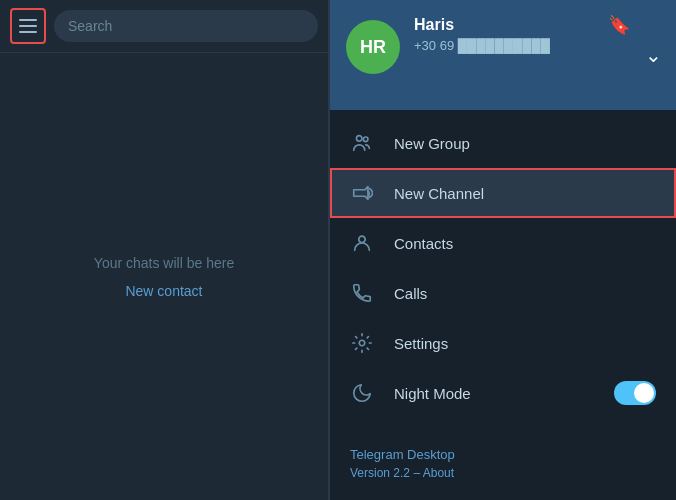  What do you see at coordinates (373, 47) in the screenshot?
I see `avatar: HR` at bounding box center [373, 47].